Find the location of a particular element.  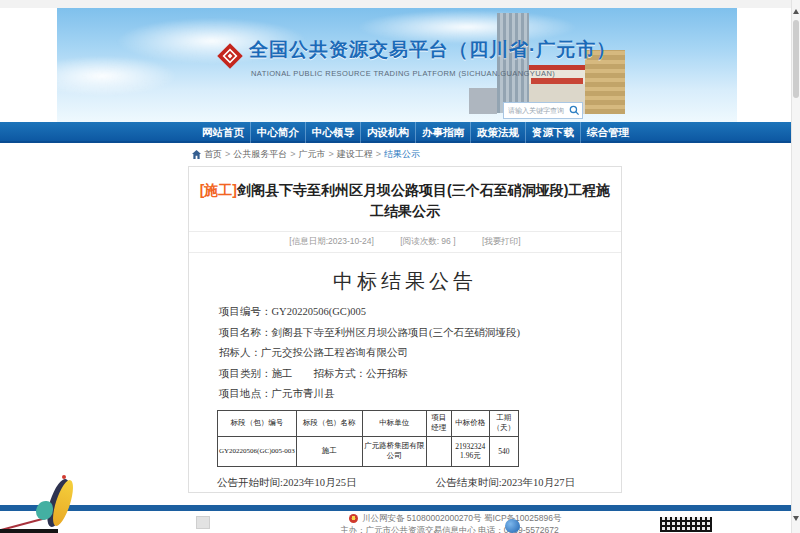

scrollbar-thumb is located at coordinates (796, 59).